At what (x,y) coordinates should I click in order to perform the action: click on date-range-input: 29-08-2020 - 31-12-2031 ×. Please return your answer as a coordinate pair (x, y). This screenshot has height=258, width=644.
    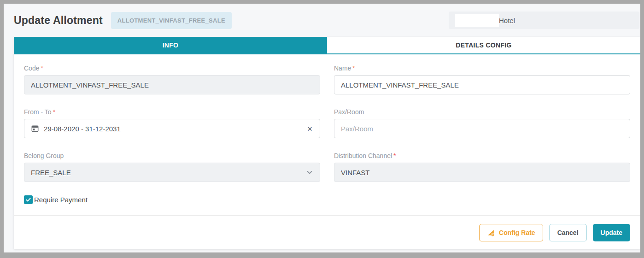
    Looking at the image, I should click on (172, 129).